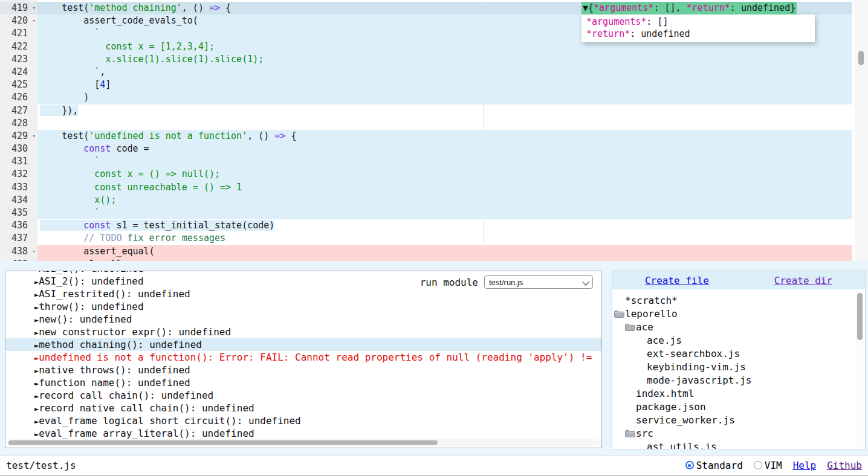  Describe the element at coordinates (434, 123) in the screenshot. I see `code-line-428: 428` at that location.